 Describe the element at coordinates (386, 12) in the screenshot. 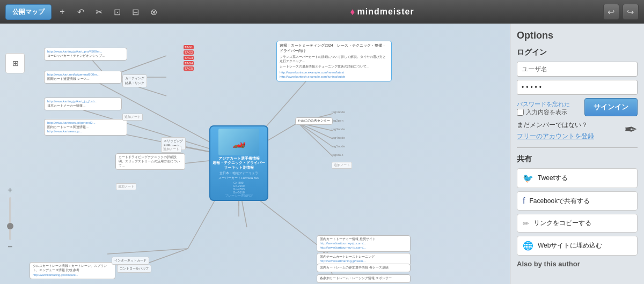

I see `logo-text: mindmeister` at that location.